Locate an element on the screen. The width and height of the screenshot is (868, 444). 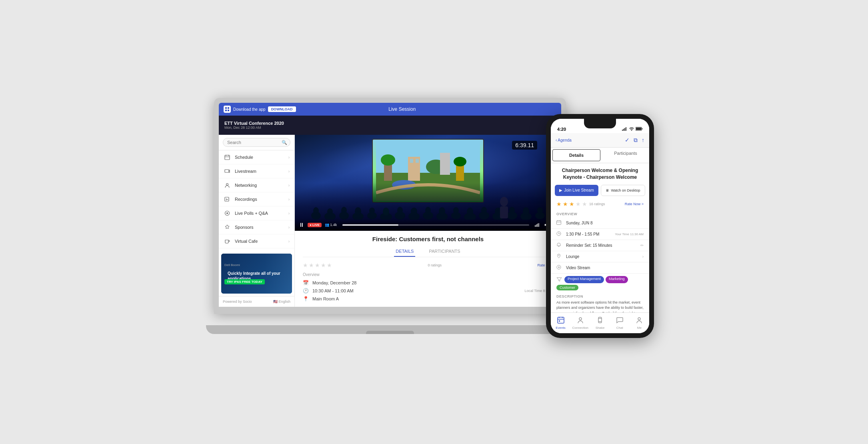
stars: ★ ★ ★ ★ ★ is located at coordinates (318, 265).